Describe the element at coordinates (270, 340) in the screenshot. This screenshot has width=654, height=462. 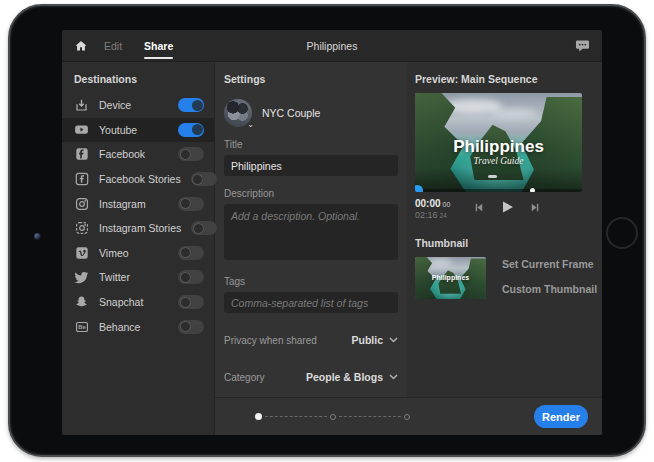
I see `privacy-label: Privacy when shared` at that location.